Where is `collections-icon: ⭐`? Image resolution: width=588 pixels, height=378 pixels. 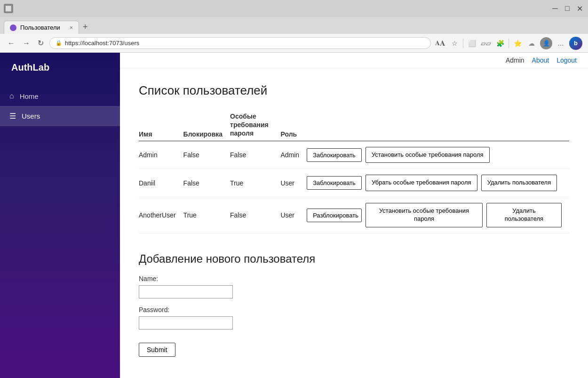 collections-icon: ⭐ is located at coordinates (517, 43).